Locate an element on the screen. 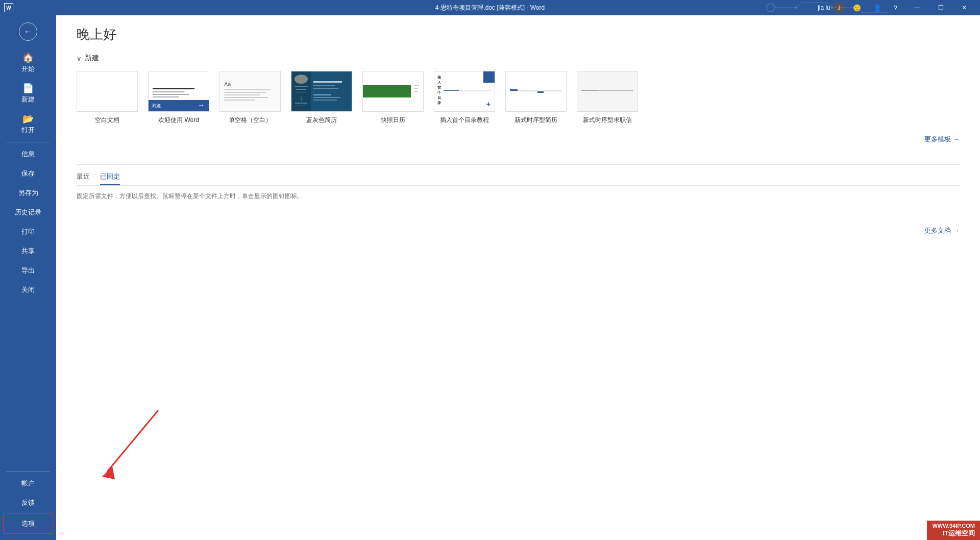 Image resolution: width=980 pixels, height=540 pixels. minimize-button: — is located at coordinates (917, 8).